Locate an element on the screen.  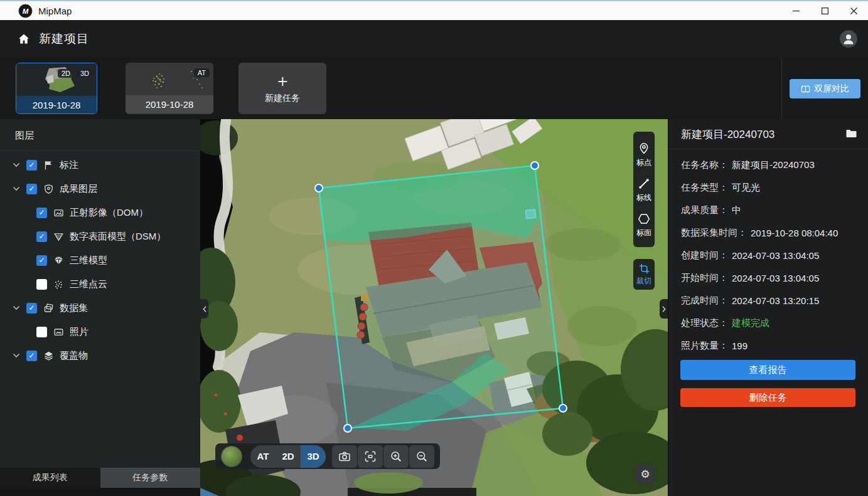
task-card-row: 2D 3D 2019-10-28 is located at coordinates (434, 88).